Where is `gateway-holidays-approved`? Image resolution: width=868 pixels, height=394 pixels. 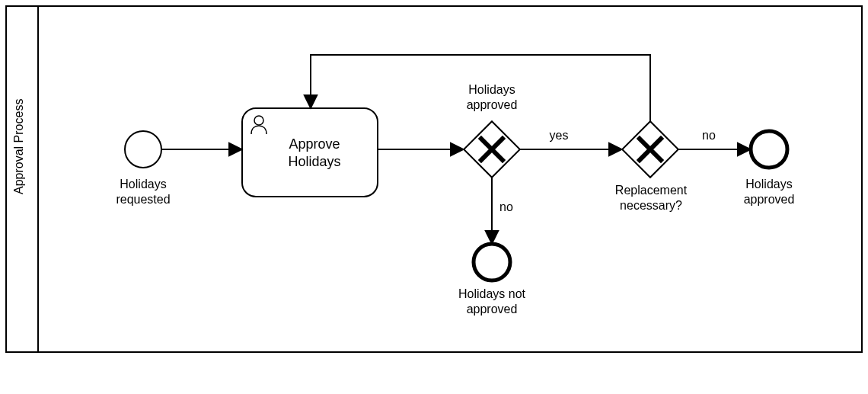
gateway-holidays-approved is located at coordinates (492, 149).